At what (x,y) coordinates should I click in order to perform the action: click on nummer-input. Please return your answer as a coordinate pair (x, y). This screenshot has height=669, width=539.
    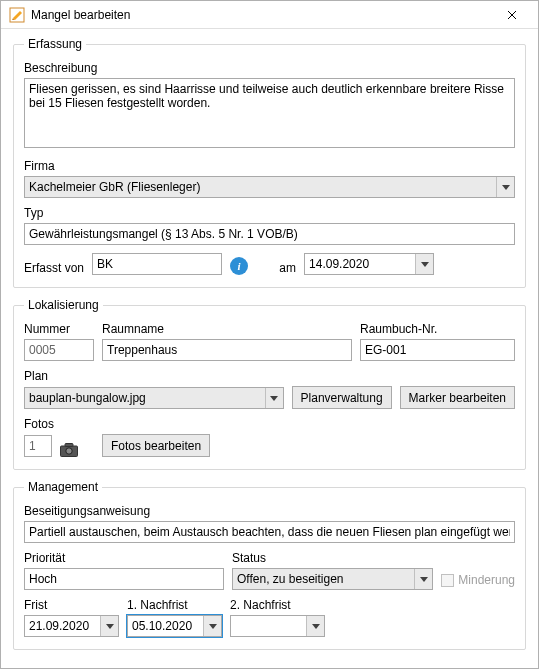
    Looking at the image, I should click on (59, 350).